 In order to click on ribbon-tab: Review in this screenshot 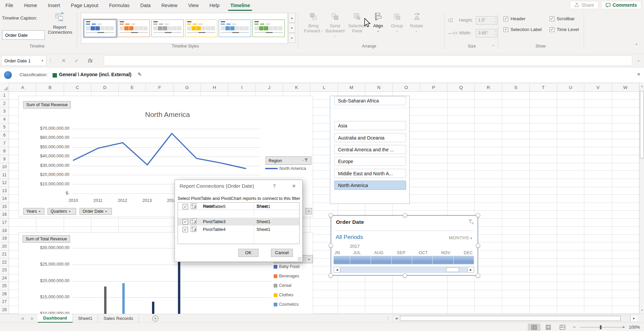, I will do `click(170, 5)`.